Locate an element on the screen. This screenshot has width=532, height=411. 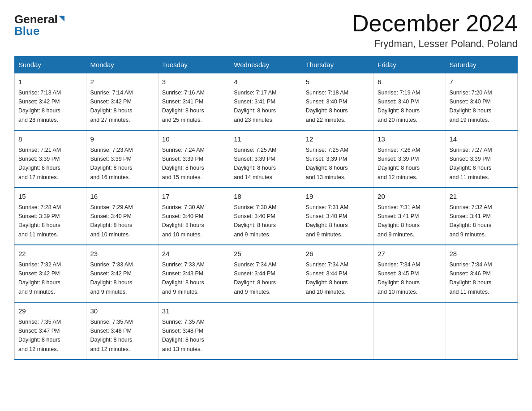
day-number: 2 is located at coordinates (122, 82).